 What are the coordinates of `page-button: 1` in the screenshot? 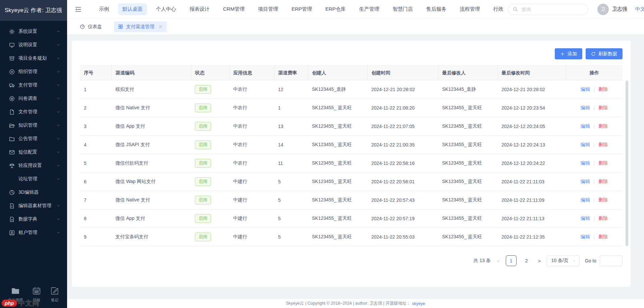 It's located at (511, 261).